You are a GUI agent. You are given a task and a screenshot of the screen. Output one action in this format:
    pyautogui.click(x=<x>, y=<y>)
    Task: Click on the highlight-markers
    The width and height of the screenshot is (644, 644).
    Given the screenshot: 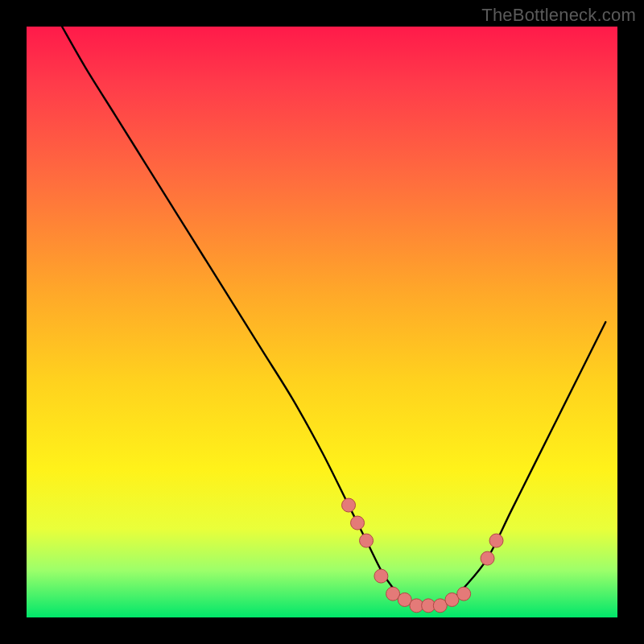 What is the action you would take?
    pyautogui.click(x=423, y=555)
    